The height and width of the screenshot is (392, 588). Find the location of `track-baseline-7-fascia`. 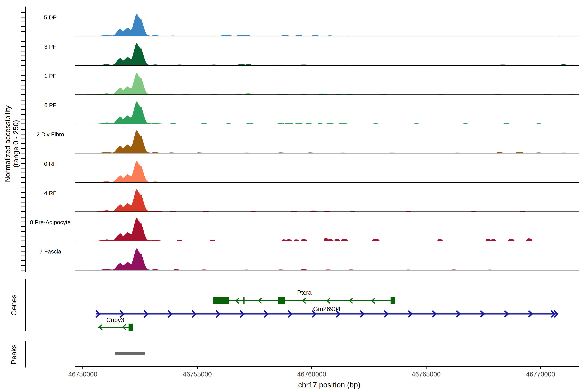

track-baseline-7-fascia is located at coordinates (327, 270).